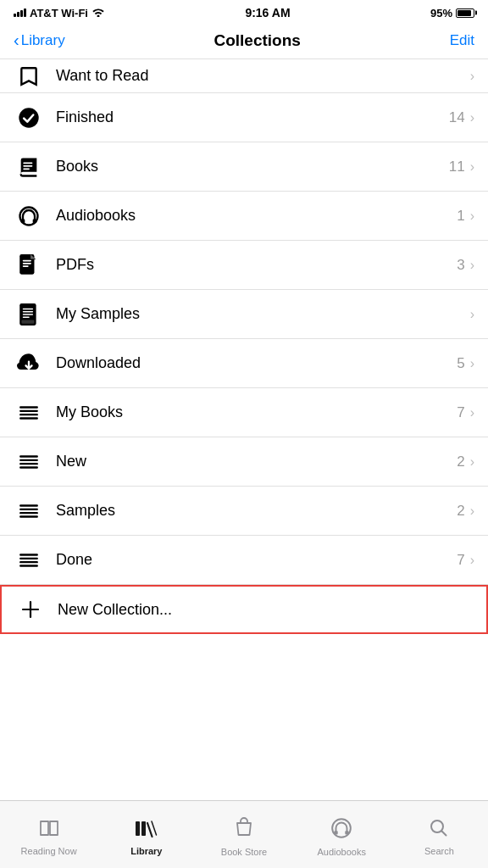 This screenshot has width=488, height=868. What do you see at coordinates (146, 834) in the screenshot?
I see `tab-library: Library` at bounding box center [146, 834].